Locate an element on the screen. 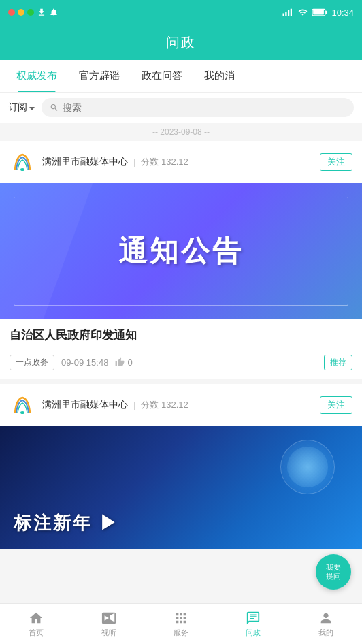 The height and width of the screenshot is (644, 362). article-time-1: 09-09 15:48 is located at coordinates (84, 362).